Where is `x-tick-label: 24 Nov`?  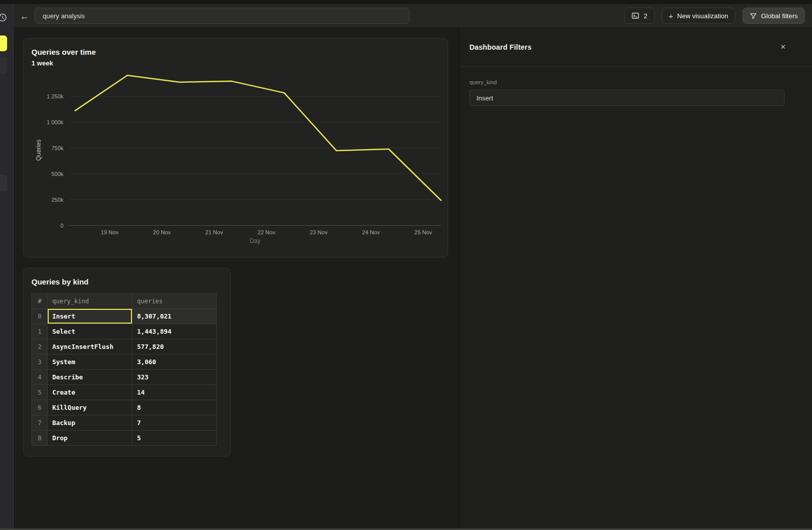 x-tick-label: 24 Nov is located at coordinates (371, 232).